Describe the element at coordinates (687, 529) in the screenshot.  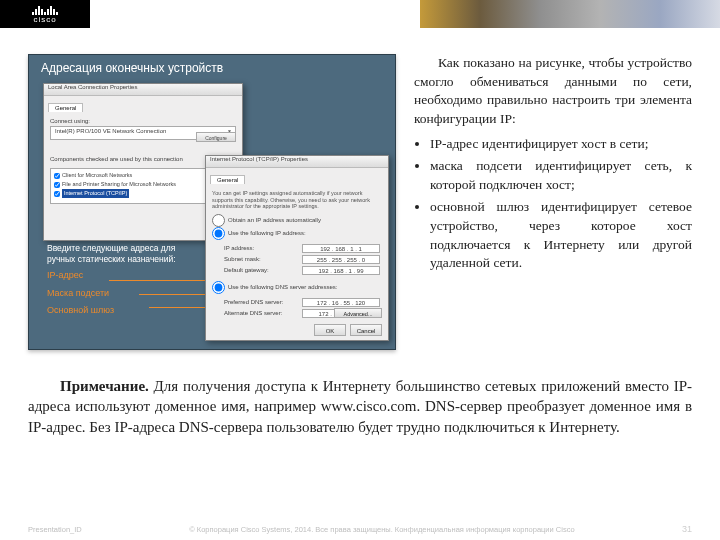
I see `page-number: 31` at that location.